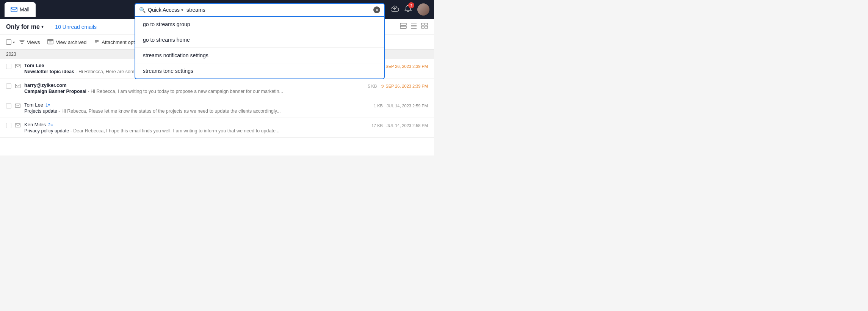 The image size is (868, 311). Describe the element at coordinates (403, 27) in the screenshot. I see `compact-view-icon` at that location.